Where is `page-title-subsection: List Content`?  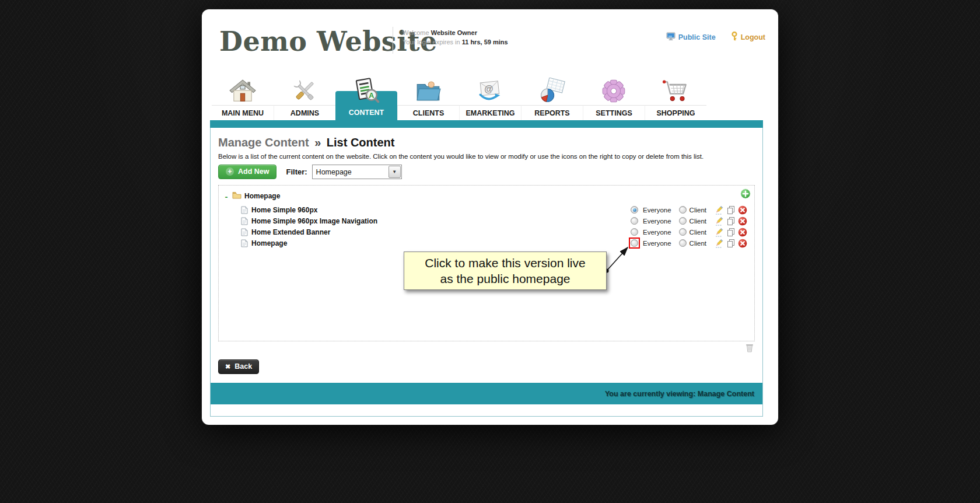
page-title-subsection: List Content is located at coordinates (360, 142).